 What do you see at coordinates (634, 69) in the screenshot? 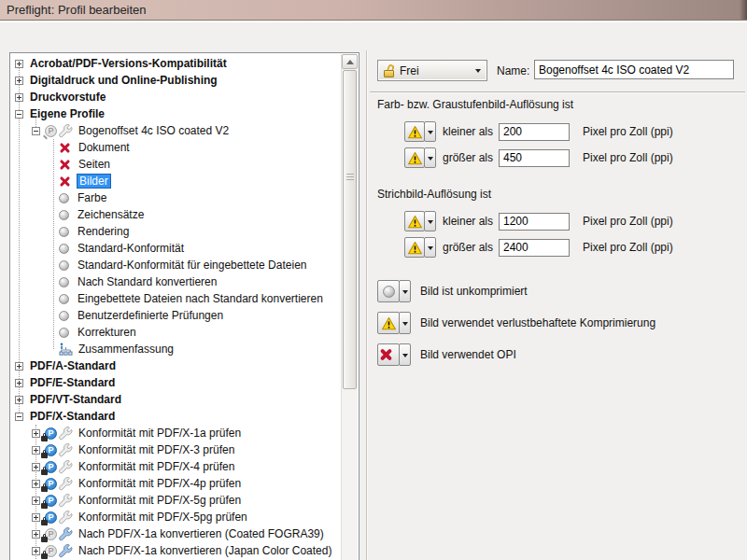
I see `profile-name-input` at bounding box center [634, 69].